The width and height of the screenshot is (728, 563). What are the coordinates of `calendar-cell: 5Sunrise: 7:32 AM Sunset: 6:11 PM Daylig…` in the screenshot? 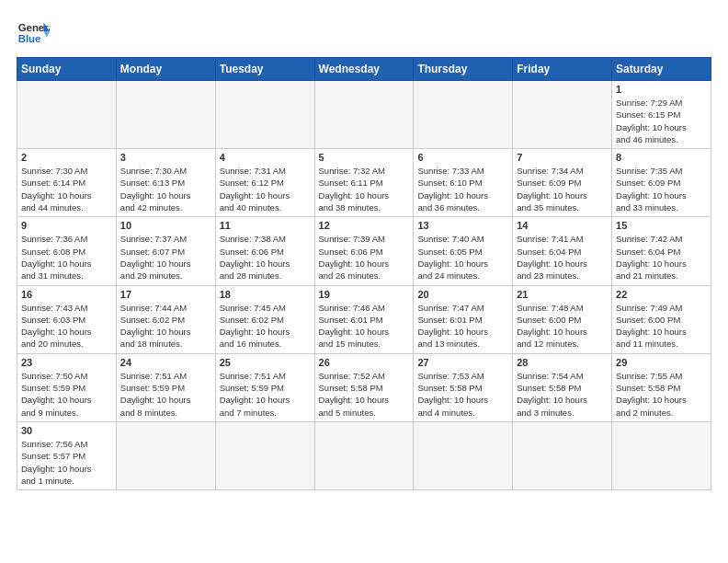 It's located at (364, 183).